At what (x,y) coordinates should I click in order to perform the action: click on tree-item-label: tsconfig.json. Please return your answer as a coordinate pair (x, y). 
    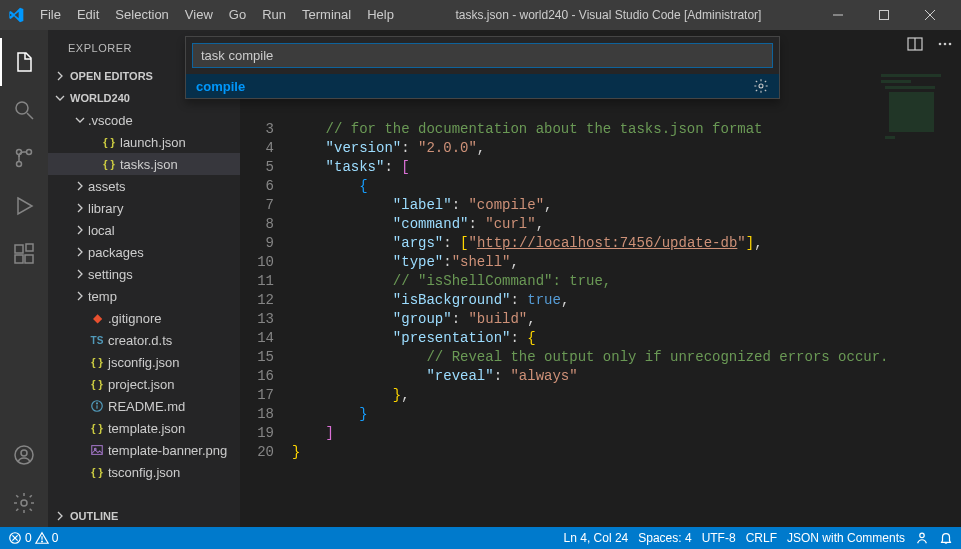
    Looking at the image, I should click on (144, 472).